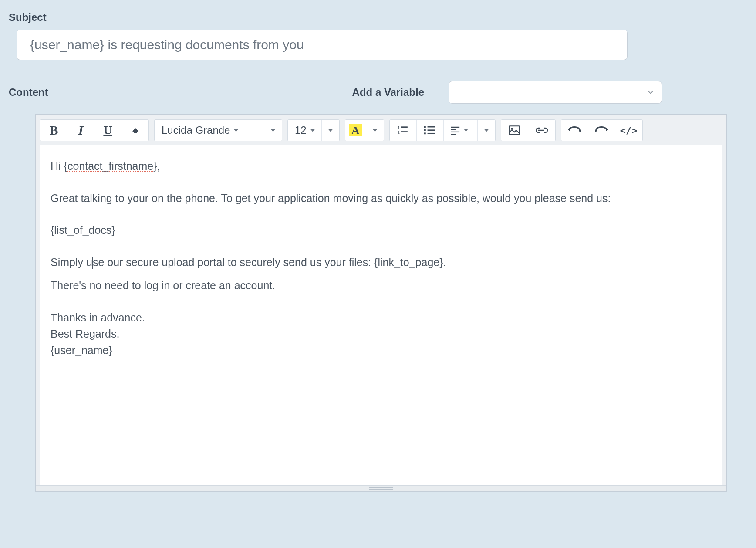  Describe the element at coordinates (381, 286) in the screenshot. I see `body-text: There's no need to log in or create an a…` at that location.